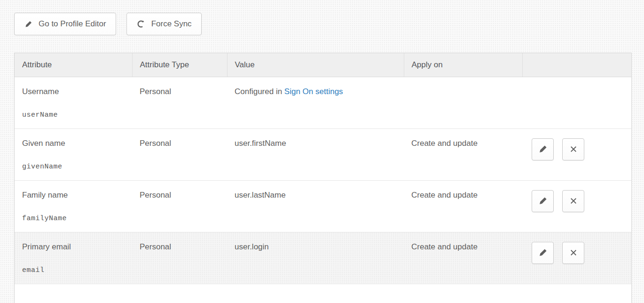 This screenshot has width=644, height=303. I want to click on attribute-variable-name: familyName, so click(73, 218).